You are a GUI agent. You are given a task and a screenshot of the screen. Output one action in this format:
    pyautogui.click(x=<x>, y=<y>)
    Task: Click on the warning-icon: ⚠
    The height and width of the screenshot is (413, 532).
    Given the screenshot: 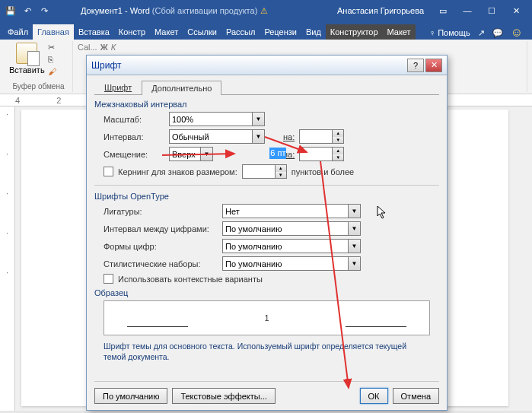 What is the action you would take?
    pyautogui.click(x=264, y=11)
    